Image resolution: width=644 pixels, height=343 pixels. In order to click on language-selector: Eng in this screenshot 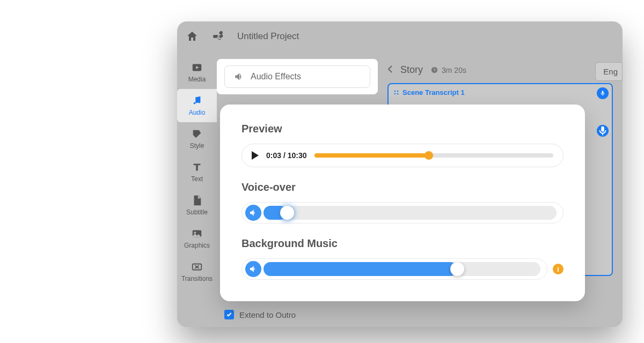, I will do `click(609, 72)`.